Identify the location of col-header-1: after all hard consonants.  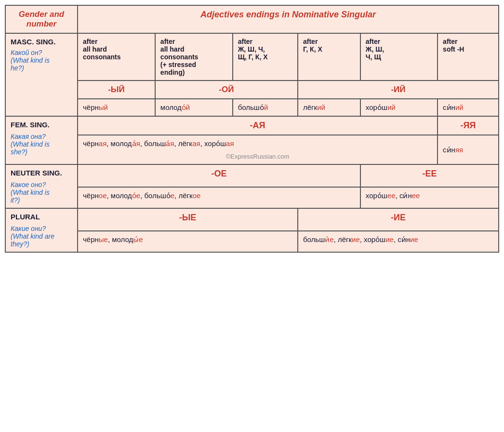
(117, 57).